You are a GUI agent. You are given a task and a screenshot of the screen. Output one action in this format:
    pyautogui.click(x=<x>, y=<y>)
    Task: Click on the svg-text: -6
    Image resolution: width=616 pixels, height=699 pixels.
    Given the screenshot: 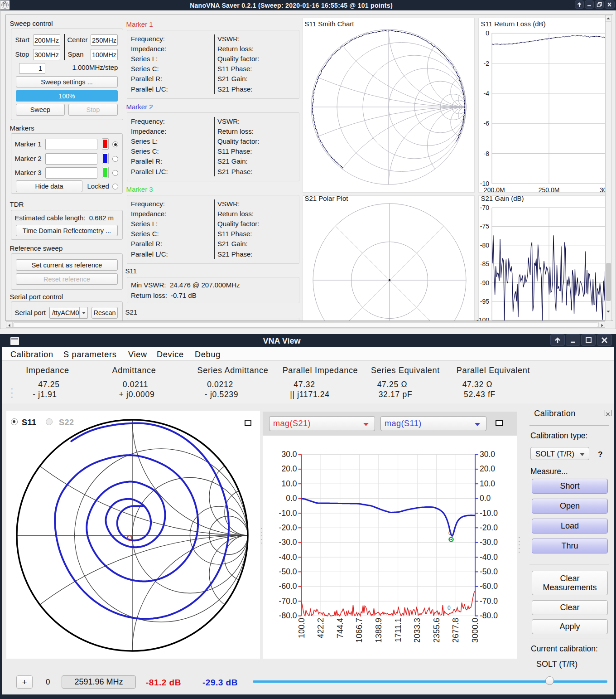 What is the action you would take?
    pyautogui.click(x=486, y=123)
    